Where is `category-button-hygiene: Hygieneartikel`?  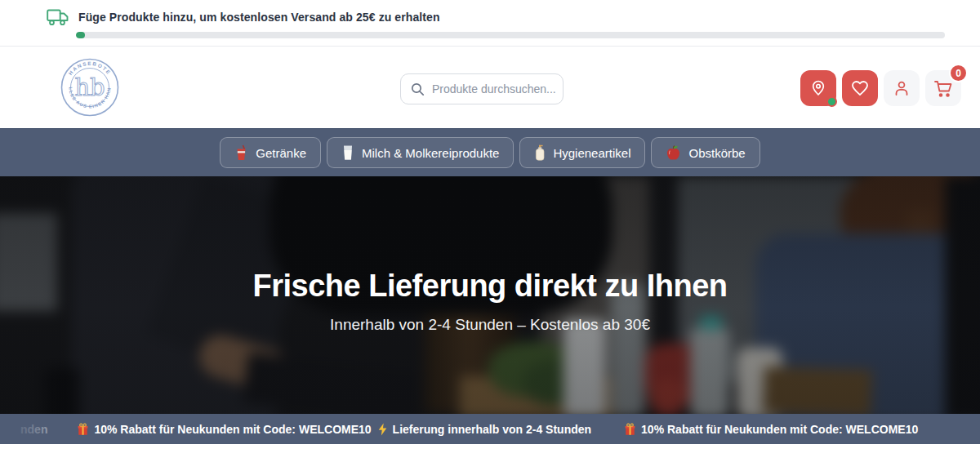 category-button-hygiene: Hygieneartikel is located at coordinates (582, 153).